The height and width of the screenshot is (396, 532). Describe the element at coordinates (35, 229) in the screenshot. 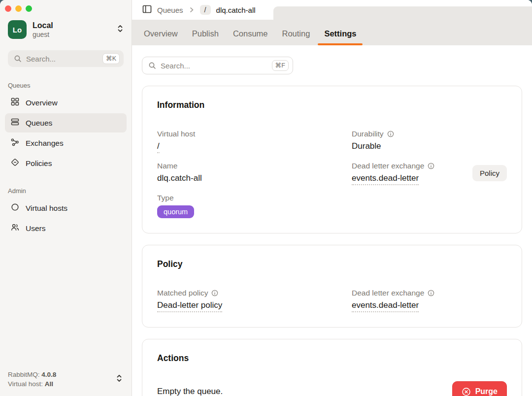

I see `sidebar-item-label: Users` at that location.